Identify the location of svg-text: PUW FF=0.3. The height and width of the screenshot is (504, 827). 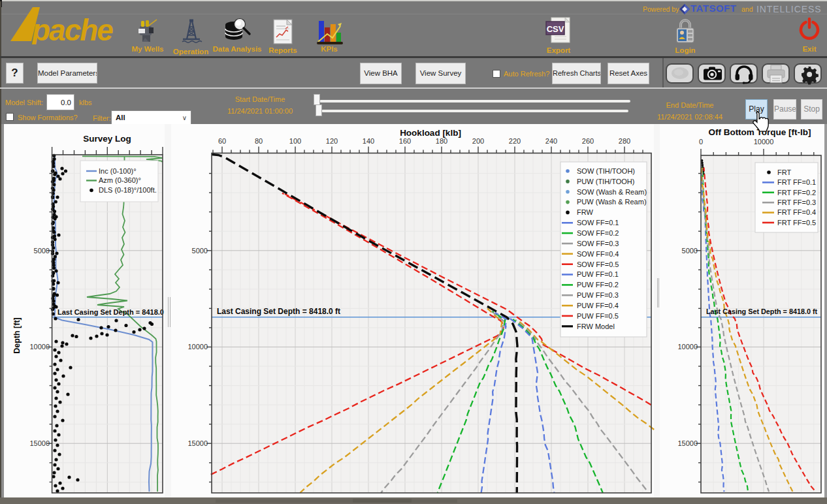
(598, 295).